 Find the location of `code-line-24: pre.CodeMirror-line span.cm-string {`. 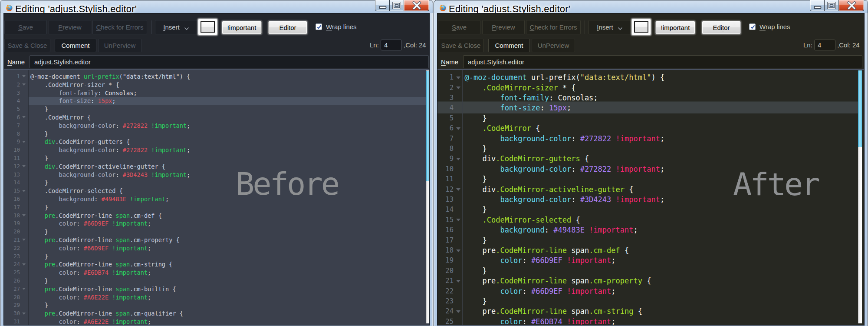

code-line-24: pre.CodeMirror-line span.cm-string { is located at coordinates (660, 311).